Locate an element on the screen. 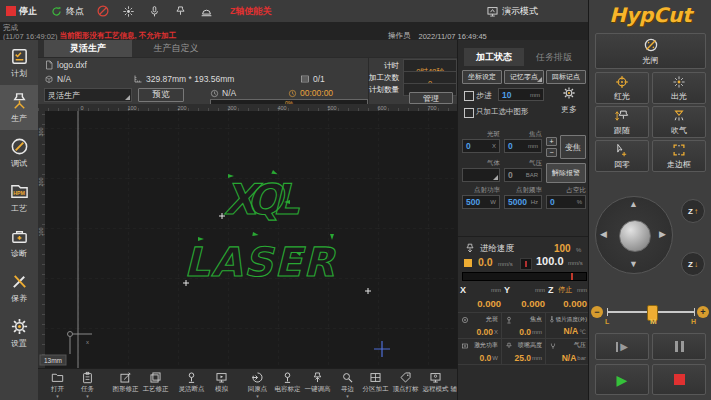  pressure-input: 0BAR is located at coordinates (523, 175).